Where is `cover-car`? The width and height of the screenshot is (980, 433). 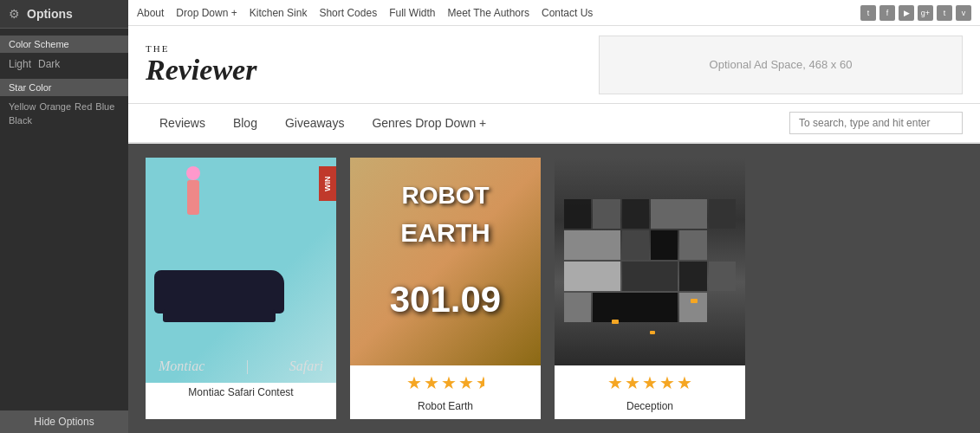
cover-car is located at coordinates (219, 292).